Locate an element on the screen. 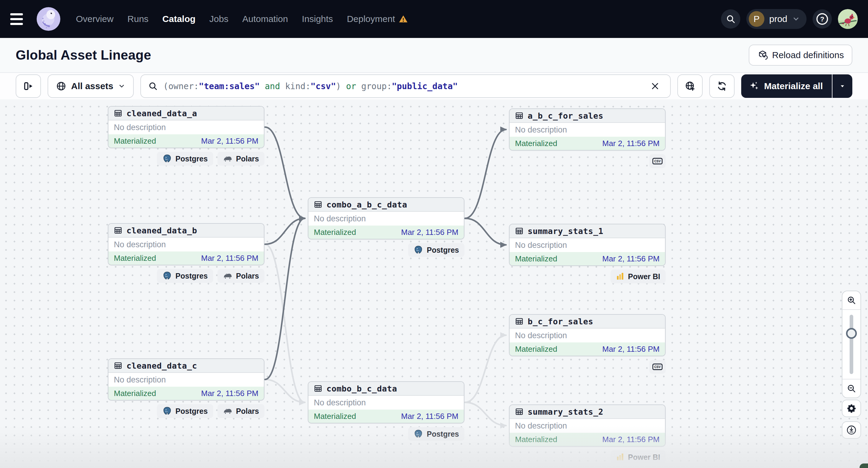 The height and width of the screenshot is (468, 868). reload-definitions-button: Reload definitions is located at coordinates (801, 55).